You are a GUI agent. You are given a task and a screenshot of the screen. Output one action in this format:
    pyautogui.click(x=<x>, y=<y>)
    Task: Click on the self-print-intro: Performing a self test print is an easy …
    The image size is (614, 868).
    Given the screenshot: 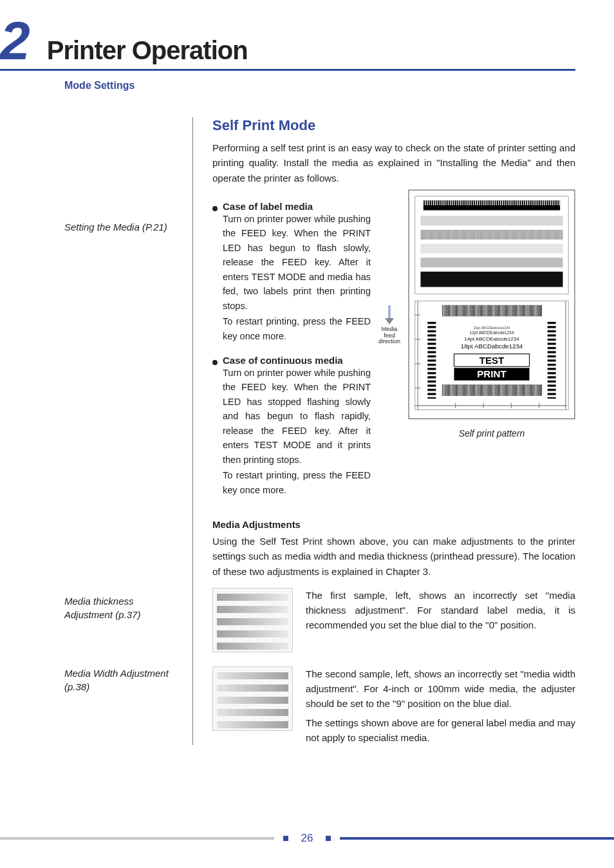 What is the action you would take?
    pyautogui.click(x=394, y=163)
    